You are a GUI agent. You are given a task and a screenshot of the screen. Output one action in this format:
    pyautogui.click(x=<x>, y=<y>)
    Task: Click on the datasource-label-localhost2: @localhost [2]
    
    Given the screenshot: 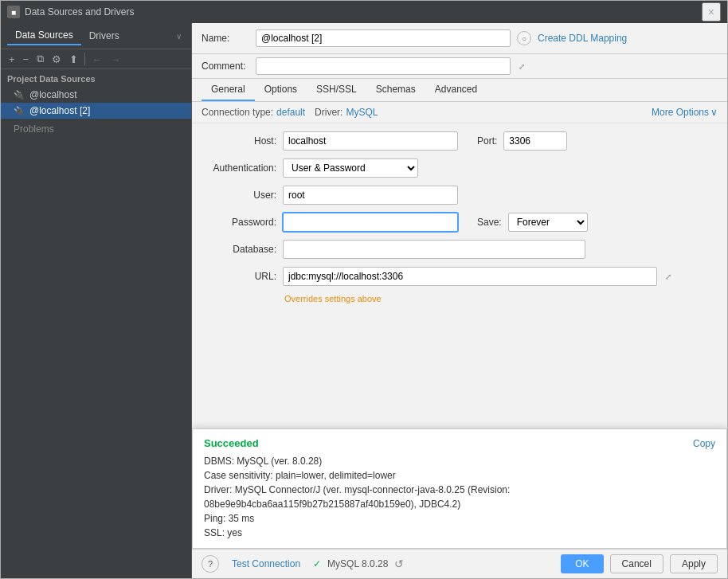 What is the action you would take?
    pyautogui.click(x=60, y=111)
    